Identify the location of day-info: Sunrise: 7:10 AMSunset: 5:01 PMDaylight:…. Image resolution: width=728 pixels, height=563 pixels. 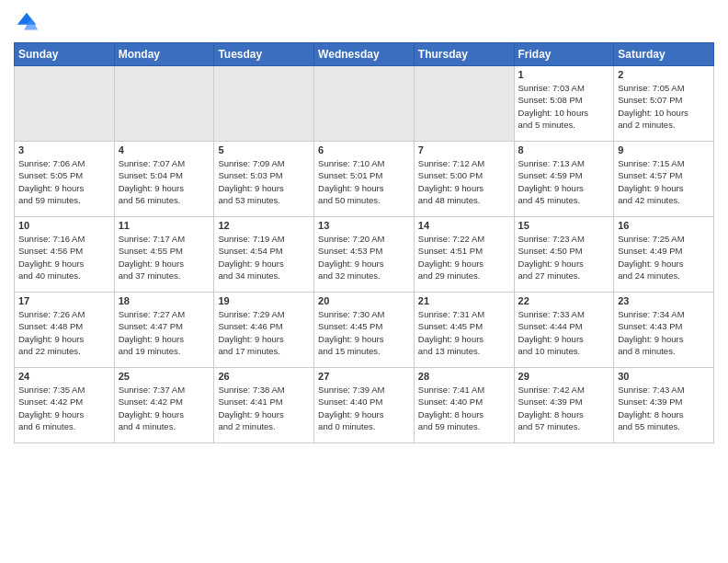
(364, 182).